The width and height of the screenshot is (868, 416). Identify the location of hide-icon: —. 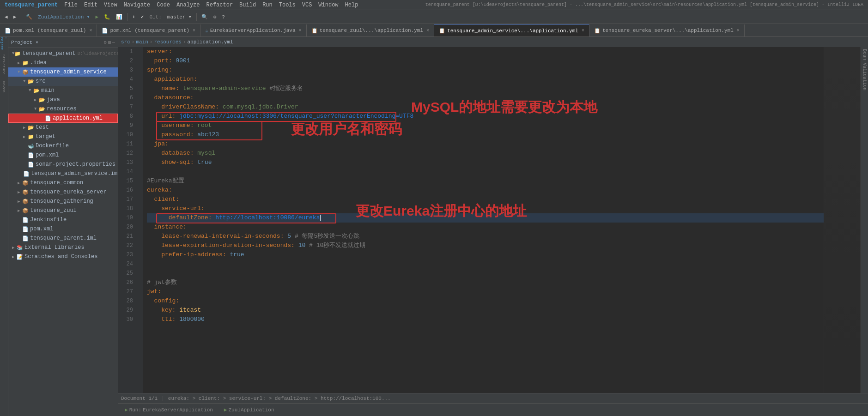
(114, 42).